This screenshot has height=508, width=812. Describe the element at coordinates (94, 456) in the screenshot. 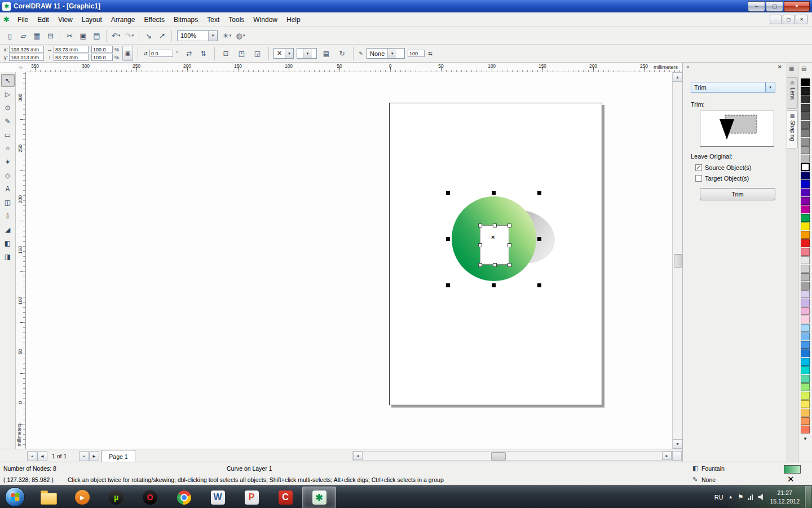

I see `next-page-button: ►` at that location.